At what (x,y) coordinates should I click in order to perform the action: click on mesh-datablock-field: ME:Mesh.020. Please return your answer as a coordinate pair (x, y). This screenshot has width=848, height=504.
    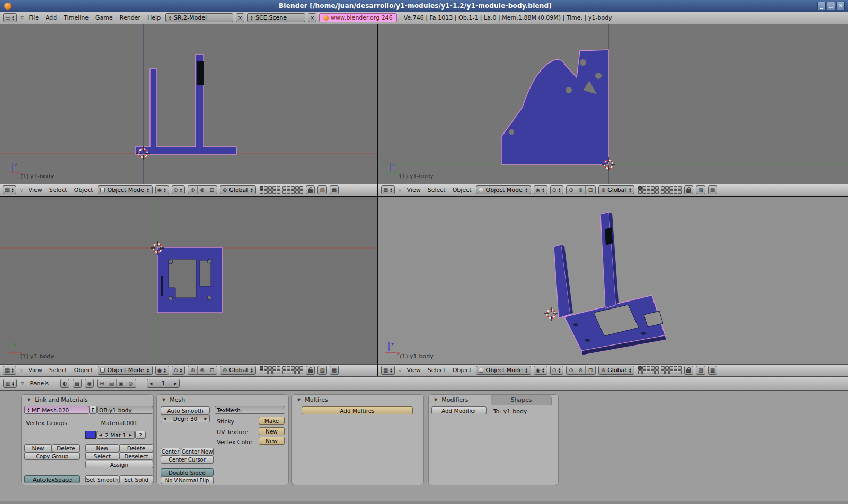
    Looking at the image, I should click on (57, 410).